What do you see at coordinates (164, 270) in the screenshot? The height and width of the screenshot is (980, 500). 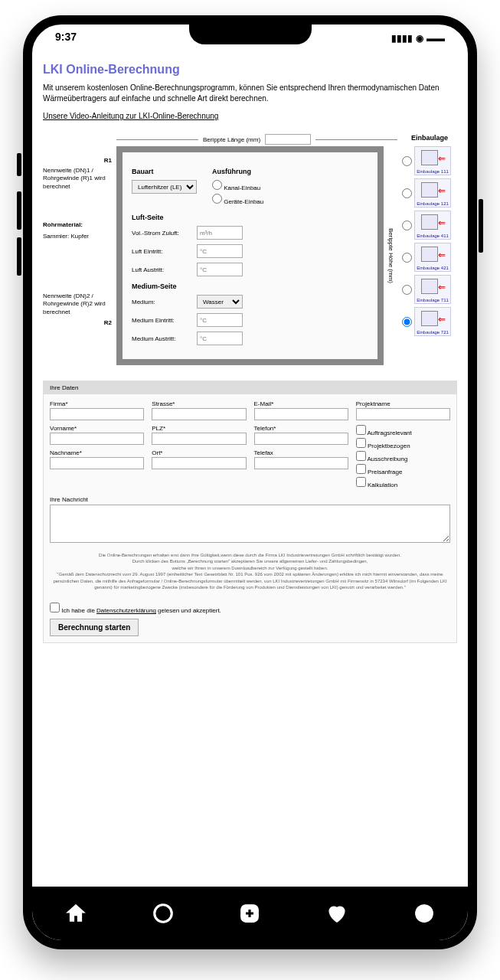 I see `luft-aus-label: Luft Austritt:` at bounding box center [164, 270].